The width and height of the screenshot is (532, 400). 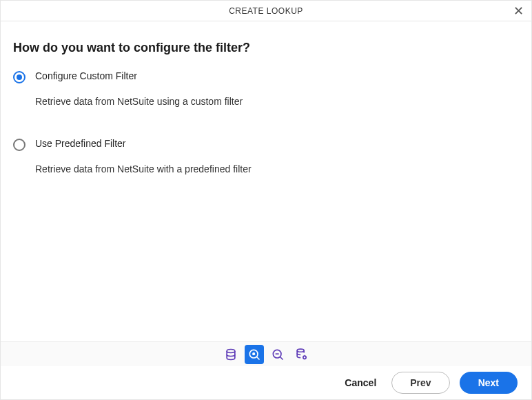 What do you see at coordinates (266, 11) in the screenshot?
I see `modal-header: CREATE LOOKUP ✕` at bounding box center [266, 11].